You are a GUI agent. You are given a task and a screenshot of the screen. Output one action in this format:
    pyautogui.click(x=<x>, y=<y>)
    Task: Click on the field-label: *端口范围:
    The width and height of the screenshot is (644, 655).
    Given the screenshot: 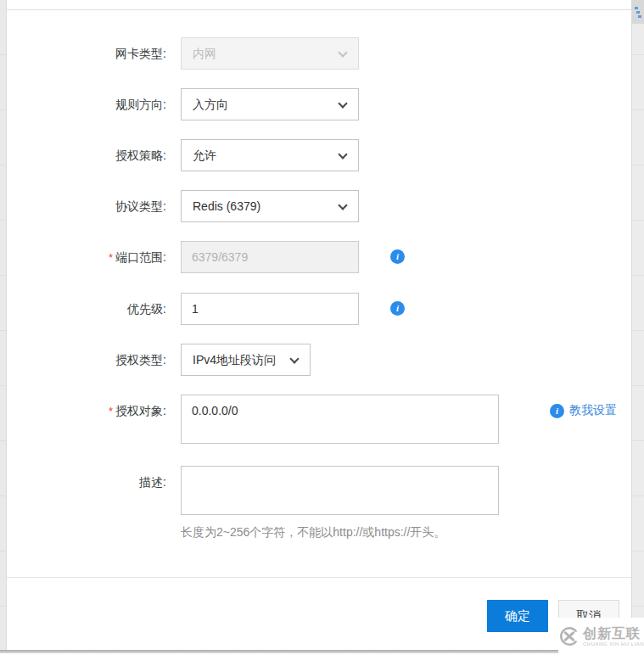 What is the action you would take?
    pyautogui.click(x=87, y=258)
    